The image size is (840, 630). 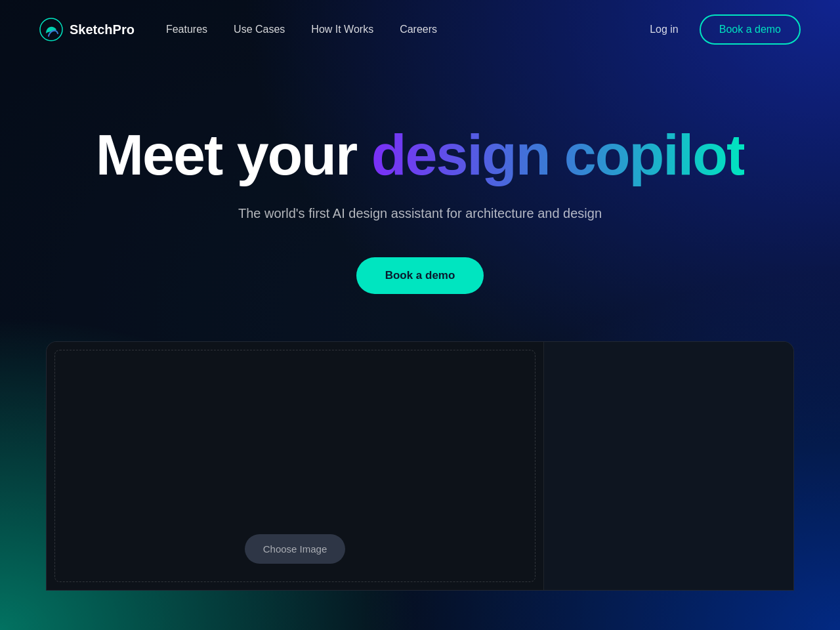 I want to click on nav-item-how-it-works: How It Works, so click(x=343, y=30).